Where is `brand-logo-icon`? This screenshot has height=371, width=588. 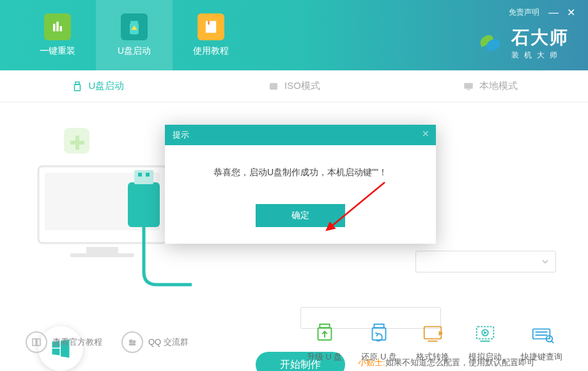 brand-logo-icon is located at coordinates (490, 43).